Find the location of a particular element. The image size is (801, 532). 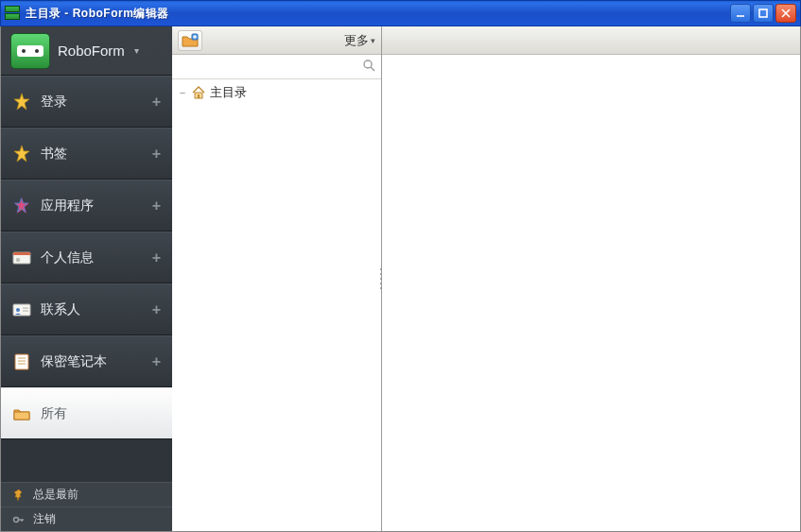

home-icon is located at coordinates (199, 93).